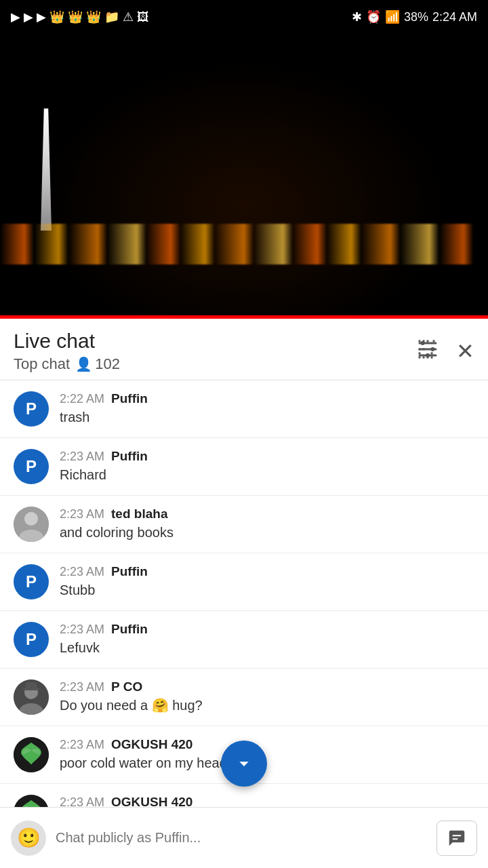 The width and height of the screenshot is (488, 868). What do you see at coordinates (455, 18) in the screenshot?
I see `time-display: 2:24 AM` at bounding box center [455, 18].